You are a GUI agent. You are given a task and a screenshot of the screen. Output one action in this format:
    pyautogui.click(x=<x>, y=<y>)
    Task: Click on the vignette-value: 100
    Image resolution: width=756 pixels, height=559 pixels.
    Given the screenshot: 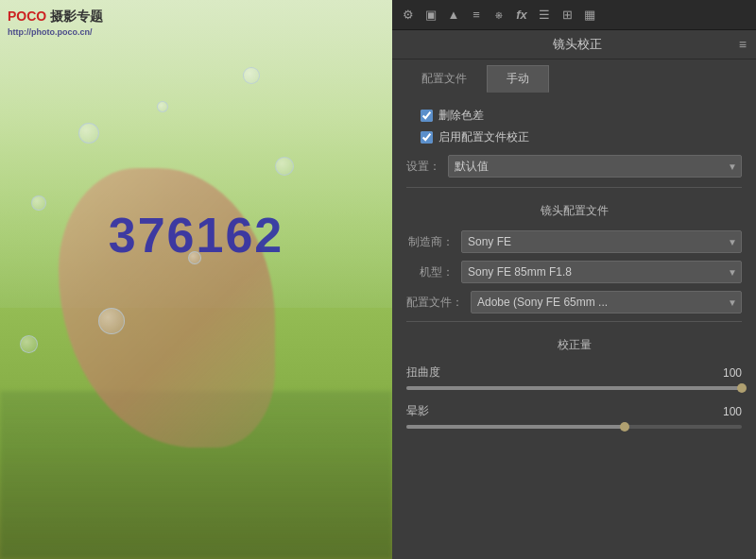 What is the action you would take?
    pyautogui.click(x=728, y=412)
    